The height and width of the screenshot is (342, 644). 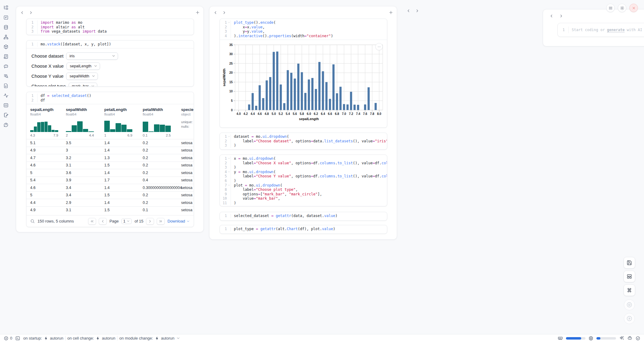 What do you see at coordinates (67, 135) in the screenshot?
I see `range-min: 2` at bounding box center [67, 135].